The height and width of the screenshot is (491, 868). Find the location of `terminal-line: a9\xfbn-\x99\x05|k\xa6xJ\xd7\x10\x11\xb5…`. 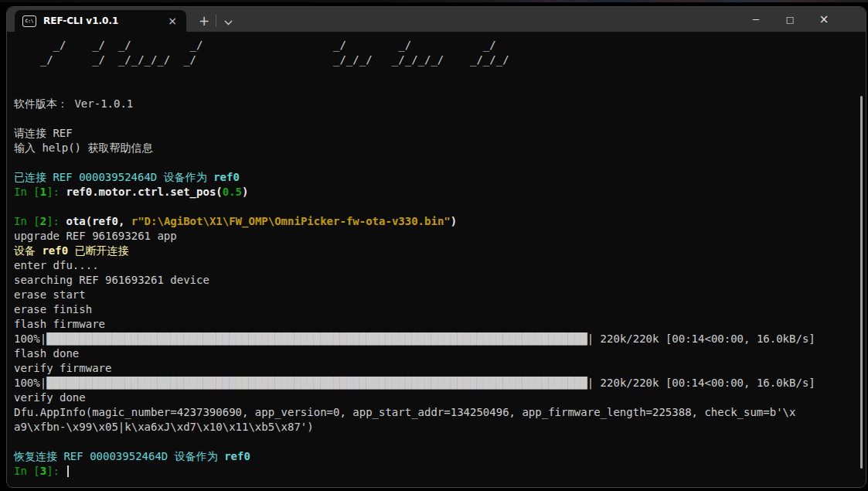

terminal-line: a9\xfbn-\x99\x05|k\xa6xJ\xd7\x10\x11\xb5… is located at coordinates (439, 427).